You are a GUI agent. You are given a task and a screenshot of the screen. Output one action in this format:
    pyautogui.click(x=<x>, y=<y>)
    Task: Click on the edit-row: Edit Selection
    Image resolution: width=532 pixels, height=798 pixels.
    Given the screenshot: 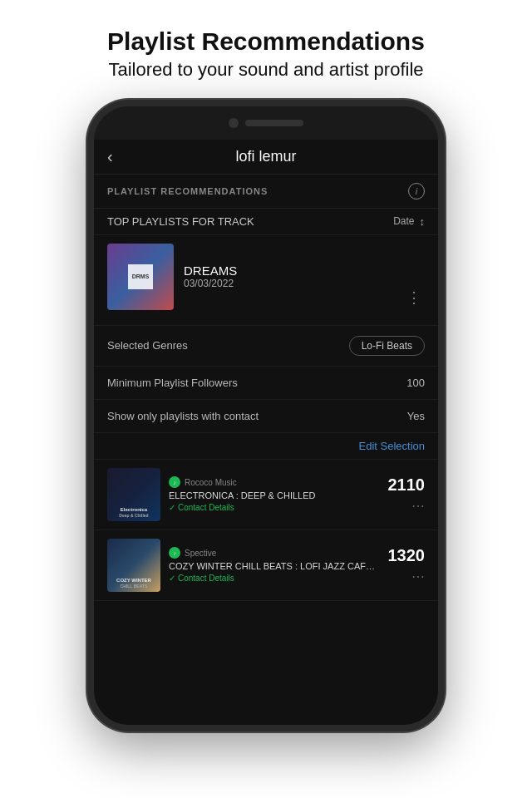 What is the action you would take?
    pyautogui.click(x=266, y=446)
    